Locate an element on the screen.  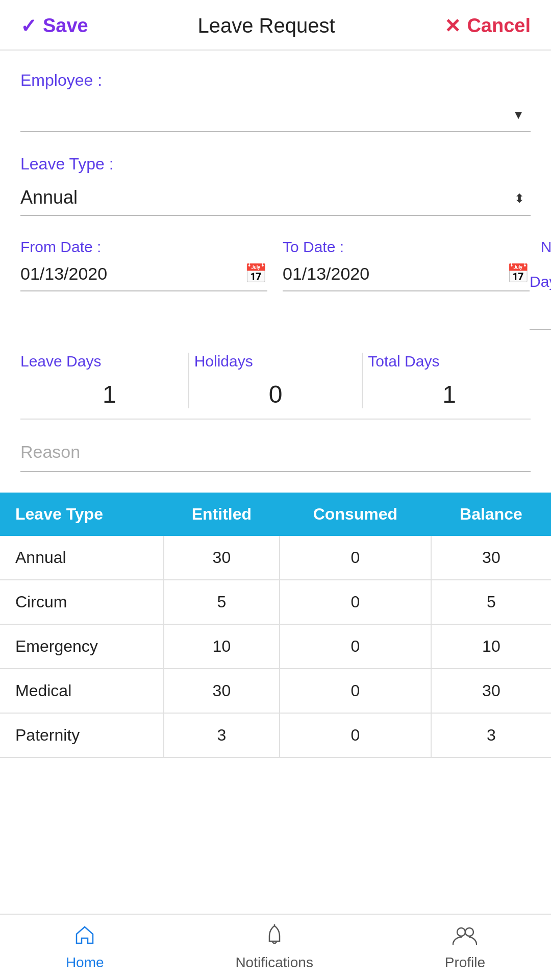
cell-balance: 3 is located at coordinates (491, 735).